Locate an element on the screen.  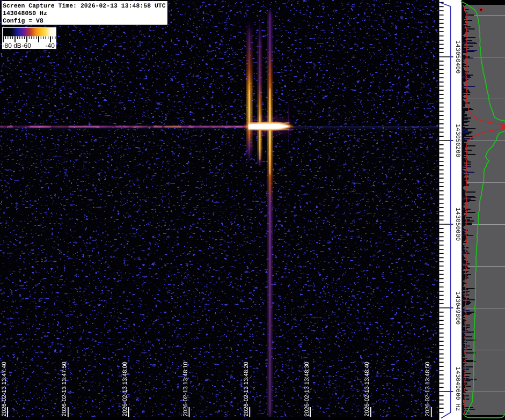
svg-text: 2026-02-13 13:47:50 is located at coordinates (64, 389).